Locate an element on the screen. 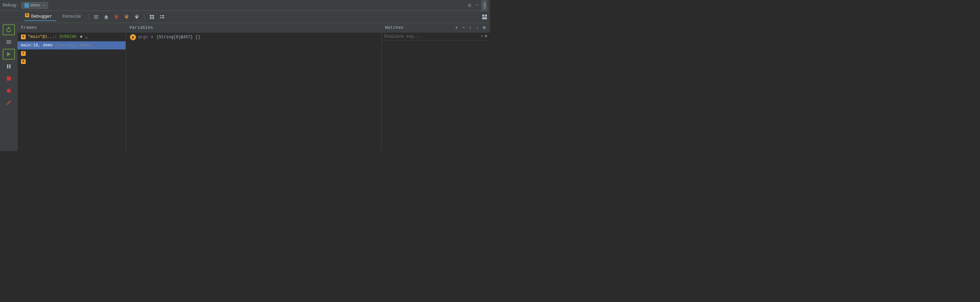 The width and height of the screenshot is (980, 302). toolbar: 5 Debugger Console is located at coordinates (245, 17).